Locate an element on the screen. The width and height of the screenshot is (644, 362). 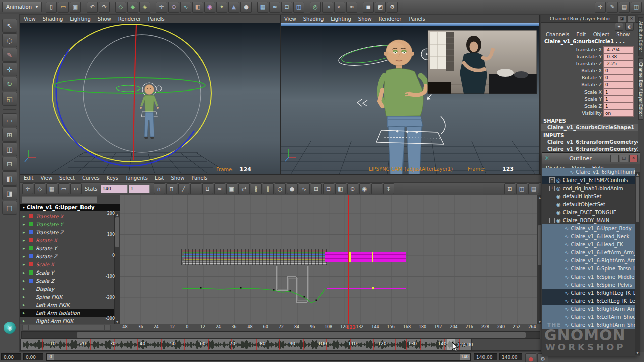
swap-buffer-icon: ⇄ is located at coordinates (244, 189).